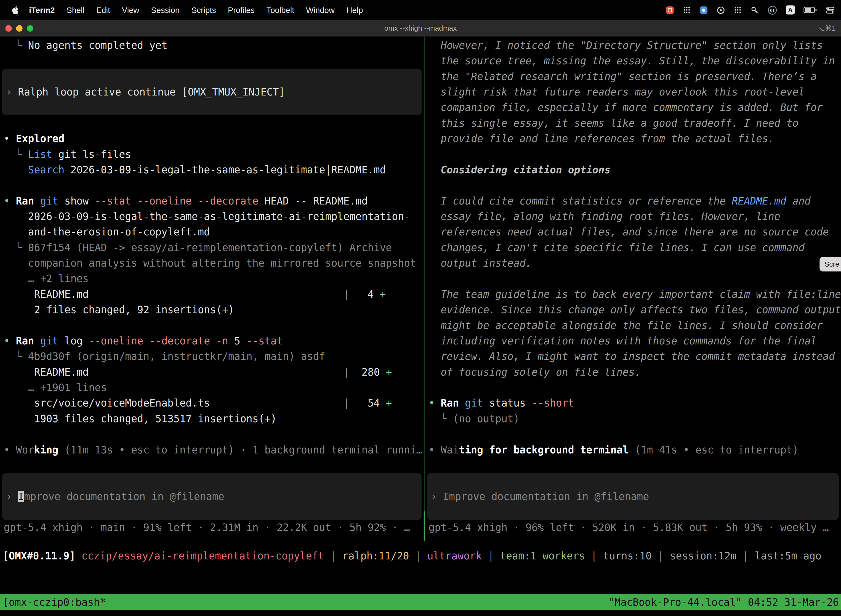  What do you see at coordinates (166, 10) in the screenshot?
I see `menu-session: Session` at bounding box center [166, 10].